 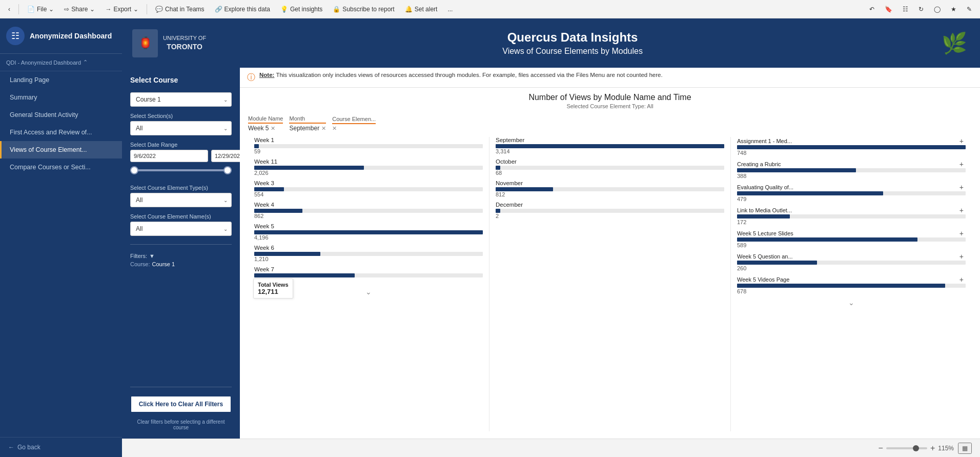 I want to click on element-bars-container: Assignment 1 - Med... + 748 Creating a R…, so click(x=851, y=215).